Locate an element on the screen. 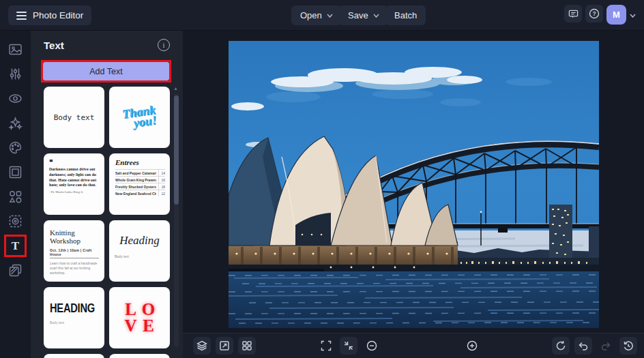 The image size is (644, 358). save-button: Save is located at coordinates (364, 15).